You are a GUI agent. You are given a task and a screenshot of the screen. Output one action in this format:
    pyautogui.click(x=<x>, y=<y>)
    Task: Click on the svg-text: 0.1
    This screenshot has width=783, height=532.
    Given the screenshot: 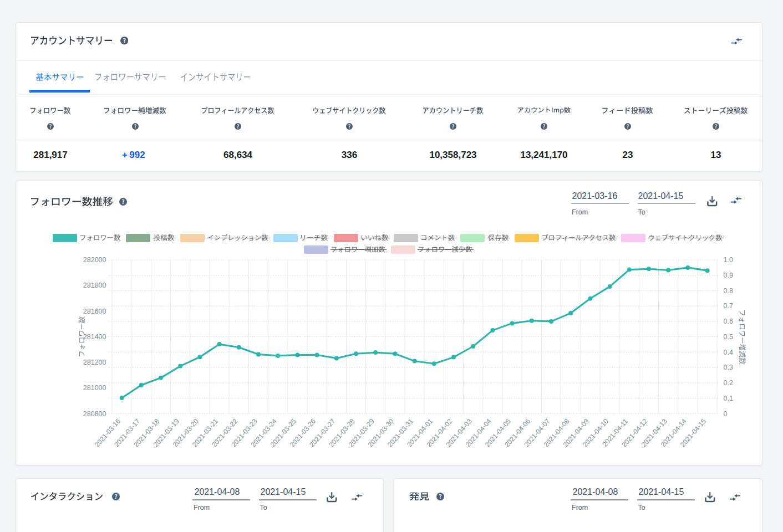 What is the action you would take?
    pyautogui.click(x=729, y=398)
    